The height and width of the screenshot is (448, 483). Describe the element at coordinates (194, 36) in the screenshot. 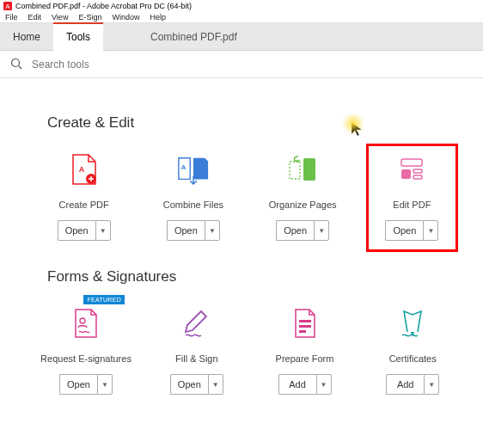

I see `tab-document: Combined PDF.pdf` at that location.